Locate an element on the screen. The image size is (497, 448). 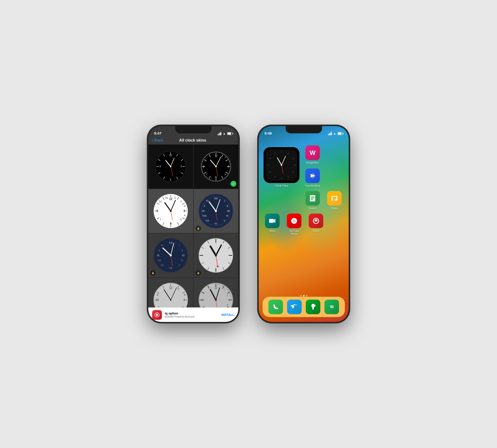
app-transferwise: TransferWise is located at coordinates (312, 178).